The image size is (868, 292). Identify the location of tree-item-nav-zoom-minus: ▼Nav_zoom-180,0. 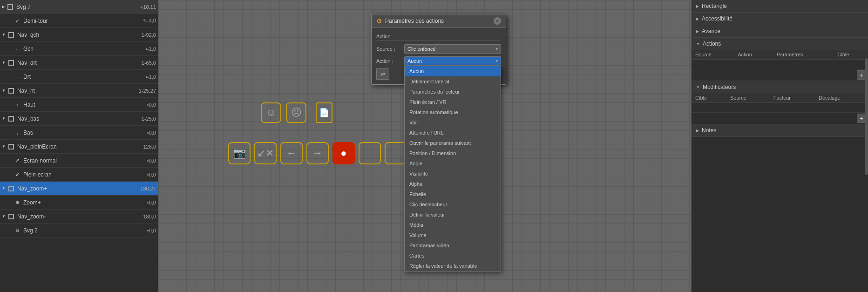
(79, 217).